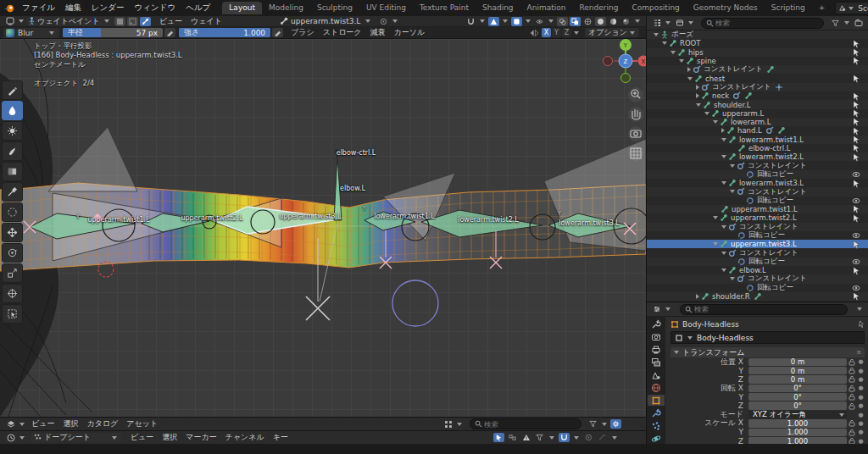  I want to click on falloff-curve-icon, so click(602, 437).